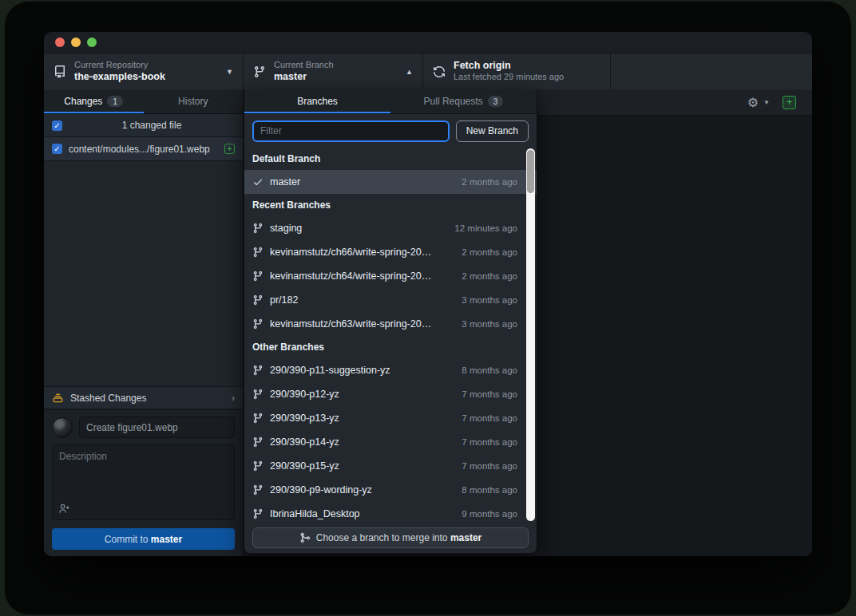 This screenshot has width=856, height=616. Describe the element at coordinates (335, 65) in the screenshot. I see `branch-label: Current Branch` at that location.